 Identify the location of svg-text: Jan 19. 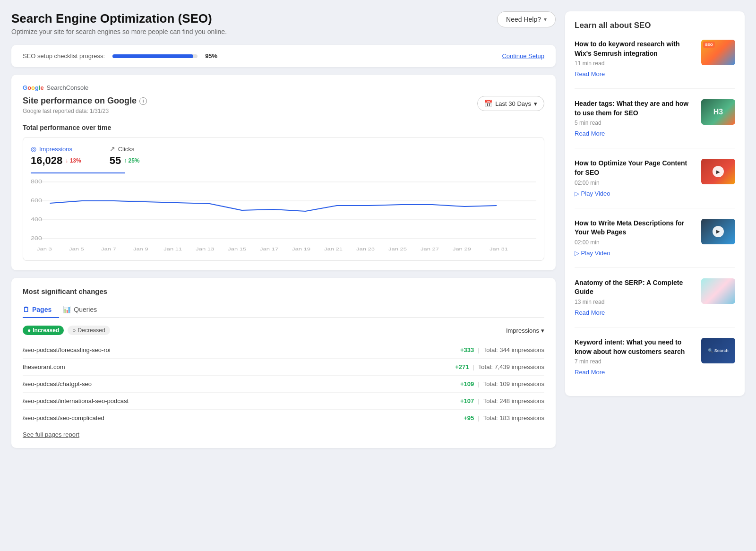
(301, 249).